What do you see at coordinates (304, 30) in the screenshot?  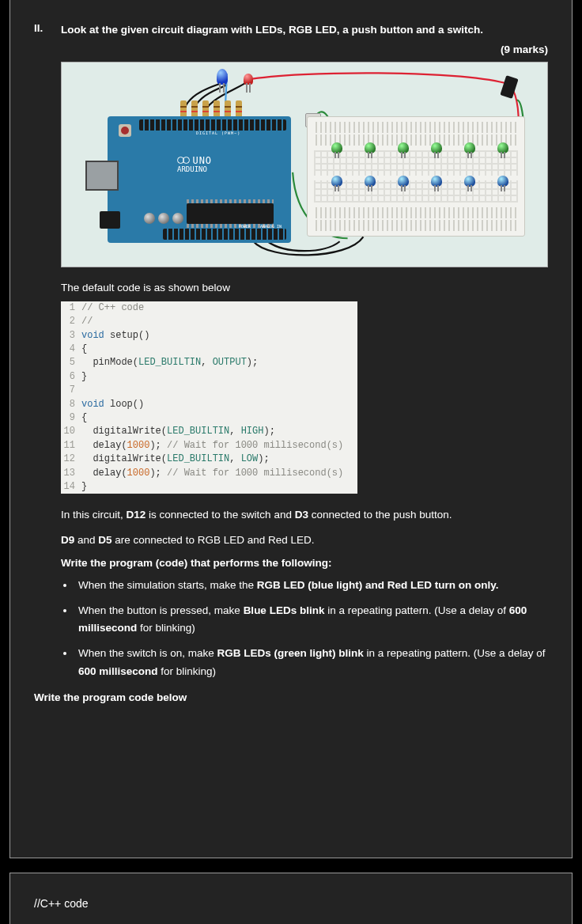 I see `question-text: Look at the given circuit diagram with L…` at bounding box center [304, 30].